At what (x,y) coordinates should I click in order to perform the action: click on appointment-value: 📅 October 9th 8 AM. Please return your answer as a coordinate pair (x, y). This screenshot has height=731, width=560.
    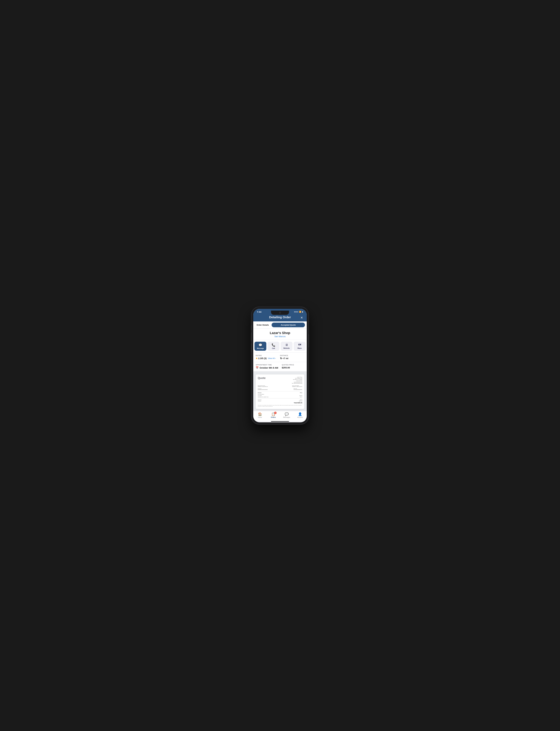
    Looking at the image, I should click on (267, 368).